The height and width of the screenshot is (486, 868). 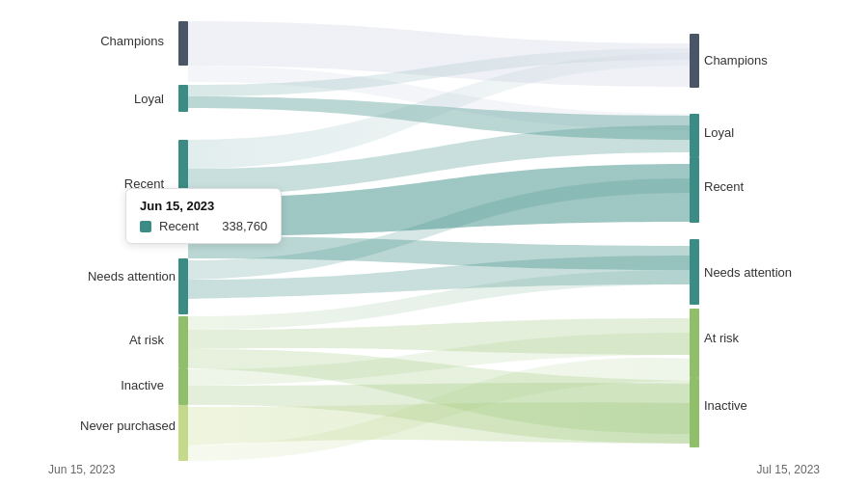 What do you see at coordinates (781, 187) in the screenshot?
I see `right-label-recent: Recent` at bounding box center [781, 187].